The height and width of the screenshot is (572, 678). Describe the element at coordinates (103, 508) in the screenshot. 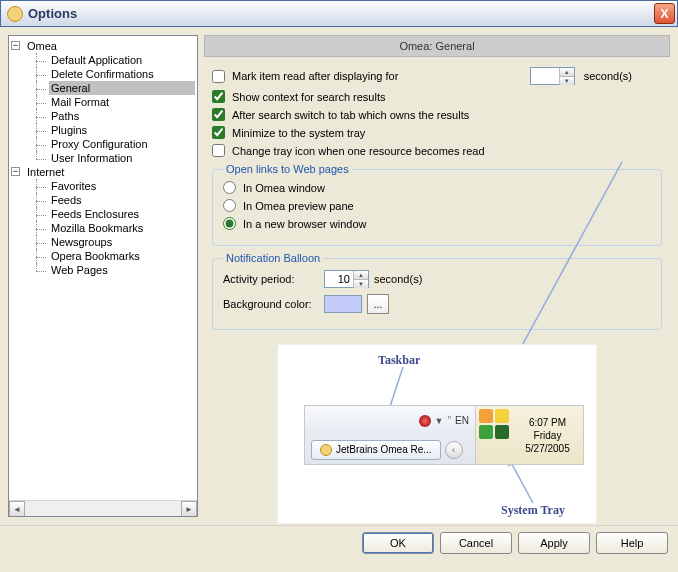

I see `horizontal-scrollbar: ◄ ►` at that location.